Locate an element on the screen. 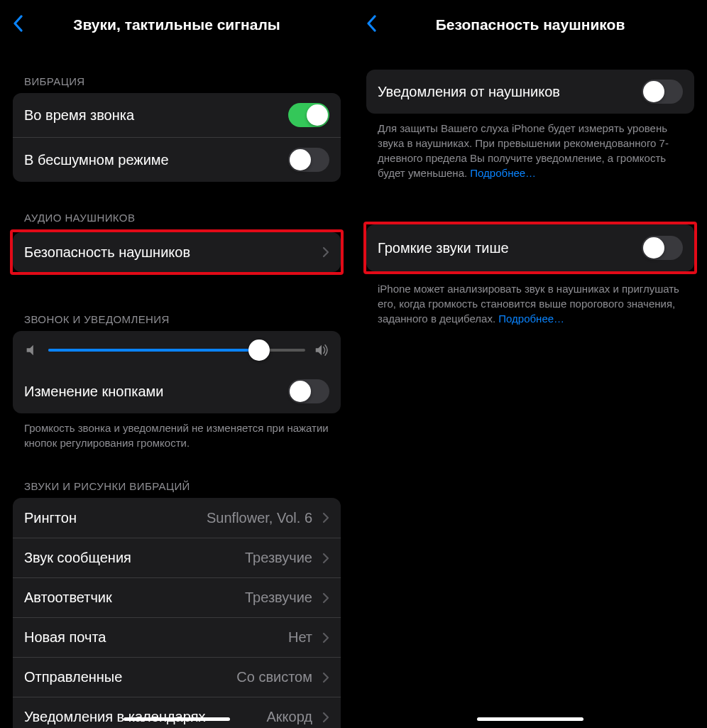  row-new-mail: Новая почта Нет is located at coordinates (177, 637).